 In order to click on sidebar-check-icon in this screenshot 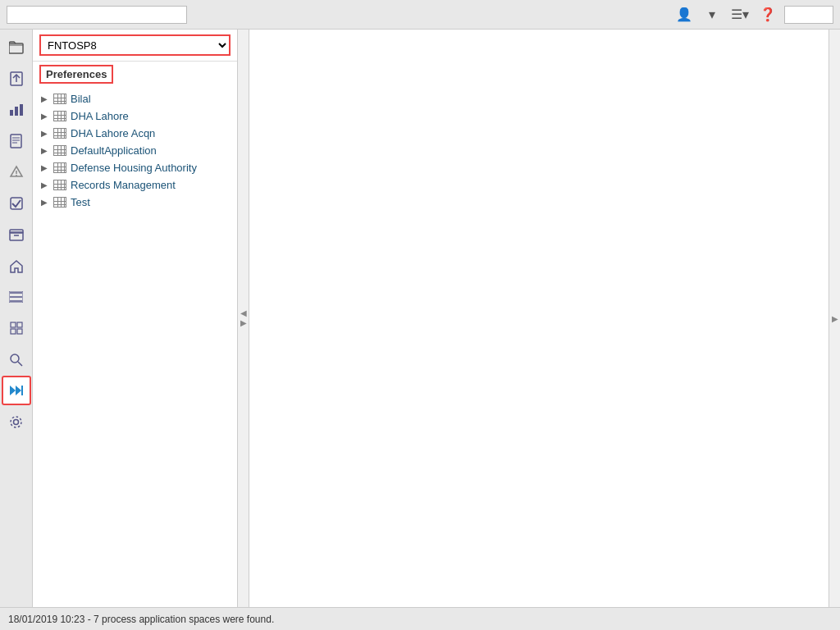, I will do `click(16, 203)`.